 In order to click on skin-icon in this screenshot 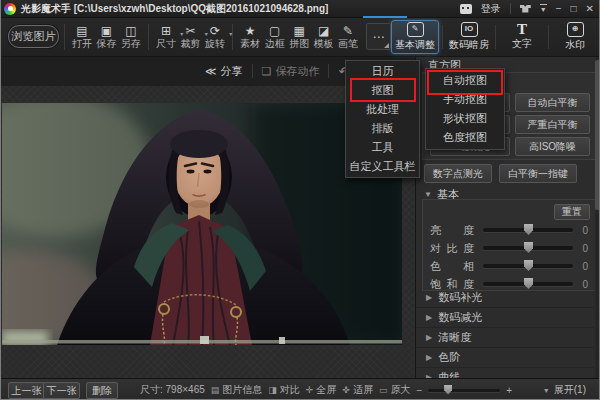, I will do `click(526, 9)`.